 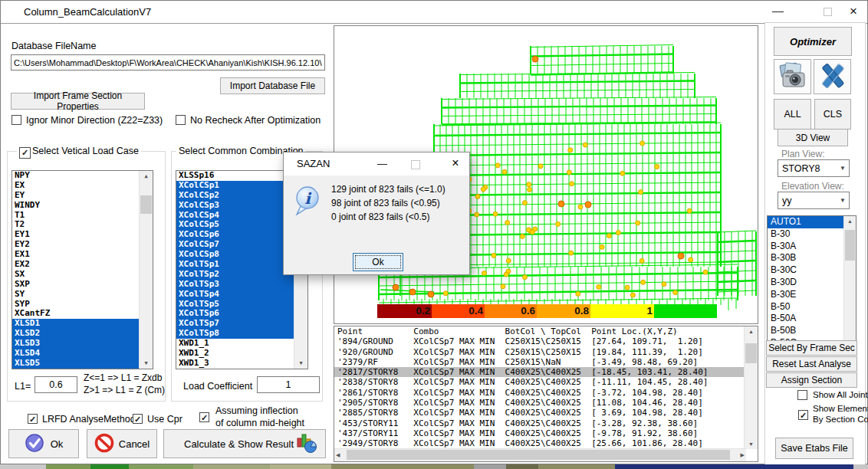 I want to click on section-listbox: AUTO1B-30B-30AB-30BB-30CB-30DB-30EB-50B-…, so click(x=811, y=283).